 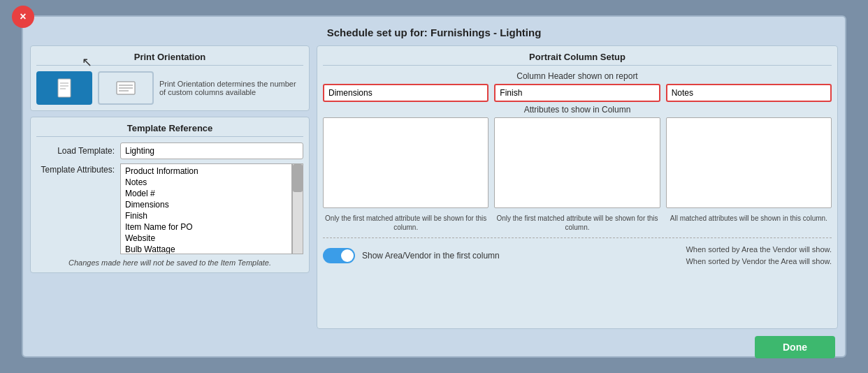 What do you see at coordinates (577, 163) in the screenshot?
I see `column-areas-row` at bounding box center [577, 163].